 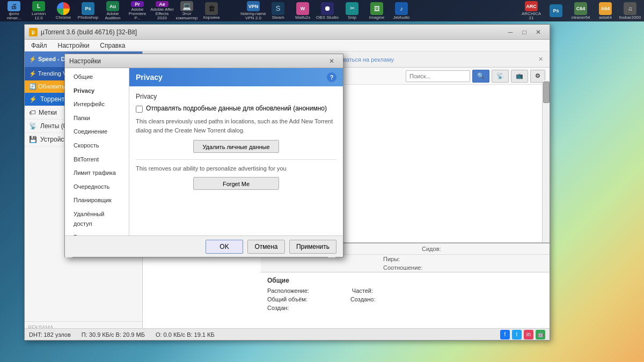 I want to click on bottom-info: Общие Расположение: Частей: Общий объём:…, so click(x=405, y=295).